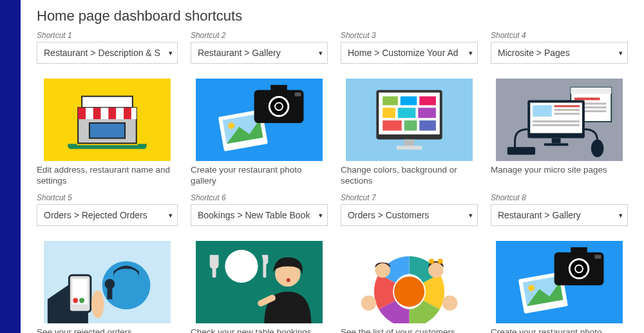  Describe the element at coordinates (410, 215) in the screenshot. I see `shortcut-select-7: Orders > Customers ▾` at that location.